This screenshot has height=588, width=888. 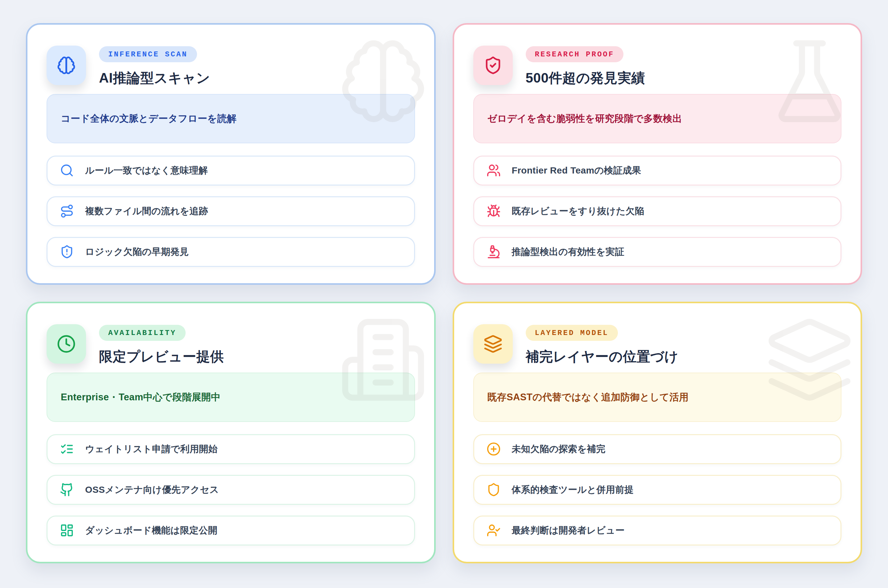 What do you see at coordinates (231, 211) in the screenshot?
I see `list-item: 複数ファイル間の流れを追跡` at bounding box center [231, 211].